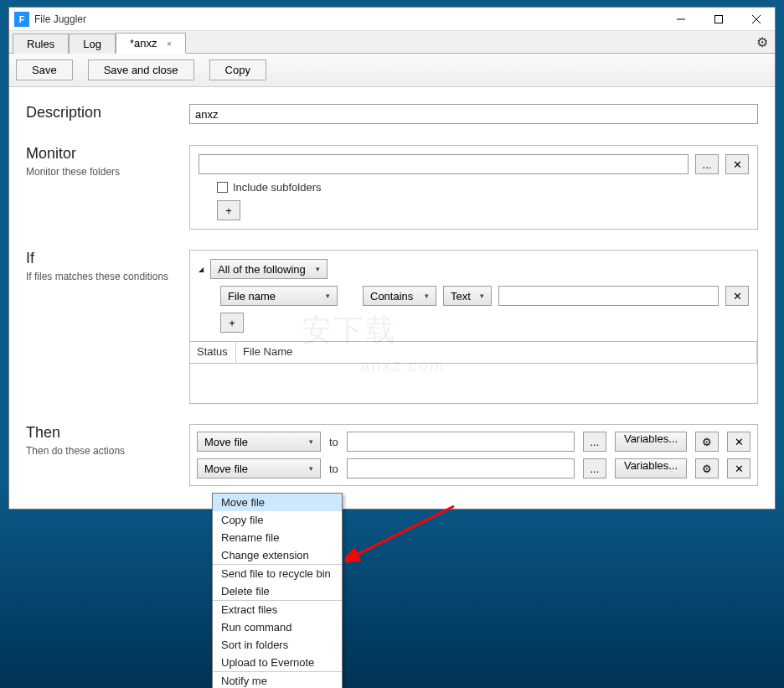  I want to click on popup-item-notify-me: Notify me, so click(277, 680).